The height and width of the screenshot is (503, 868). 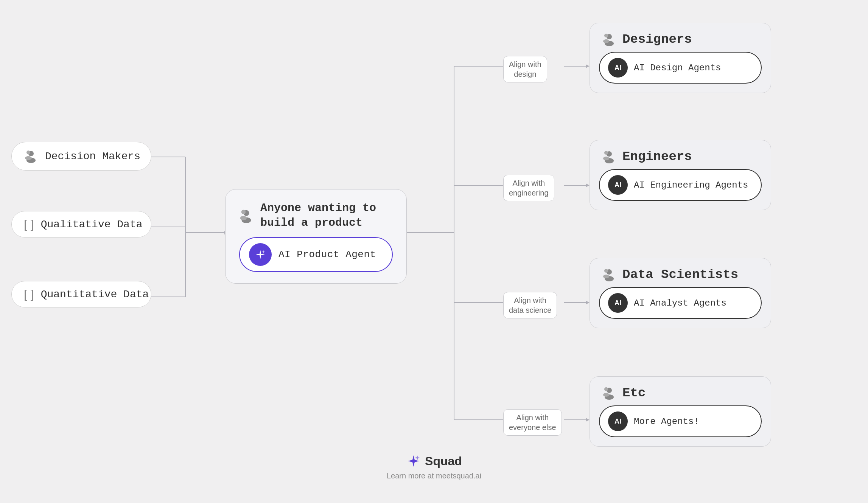 What do you see at coordinates (609, 275) in the screenshot?
I see `person-icon-data-scientists` at bounding box center [609, 275].